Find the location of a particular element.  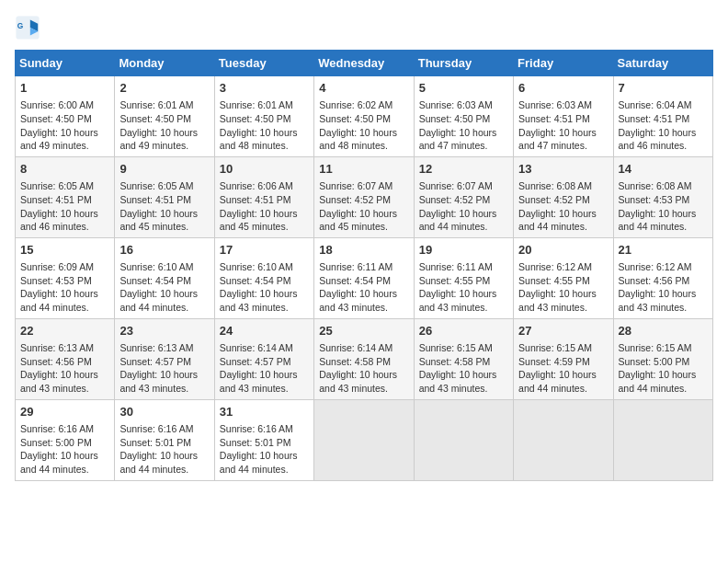

calendar-cell: 29Sunrise: 6:16 AM Sunset: 5:00 PM Dayli… is located at coordinates (65, 440).